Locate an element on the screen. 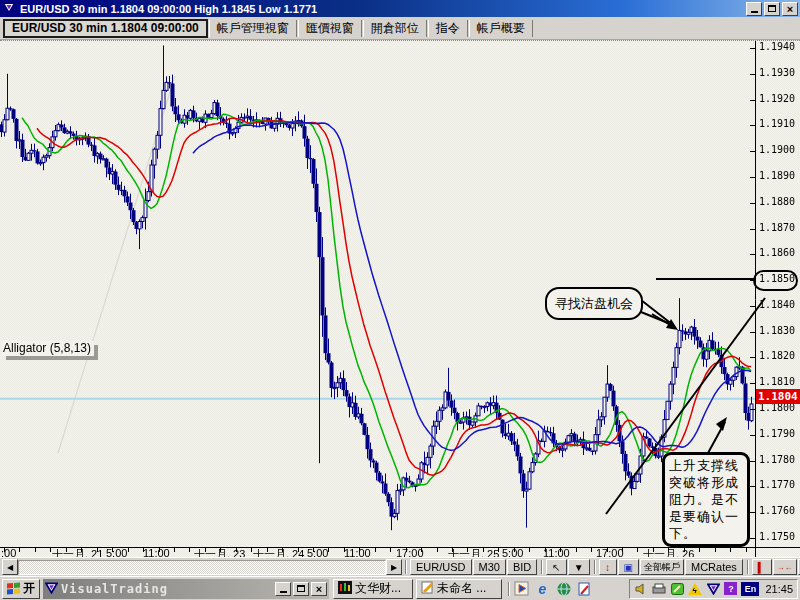 The height and width of the screenshot is (600, 800). tab-chart-window: EUR/USD 30 min 1.1804 09:00:00 is located at coordinates (106, 28).